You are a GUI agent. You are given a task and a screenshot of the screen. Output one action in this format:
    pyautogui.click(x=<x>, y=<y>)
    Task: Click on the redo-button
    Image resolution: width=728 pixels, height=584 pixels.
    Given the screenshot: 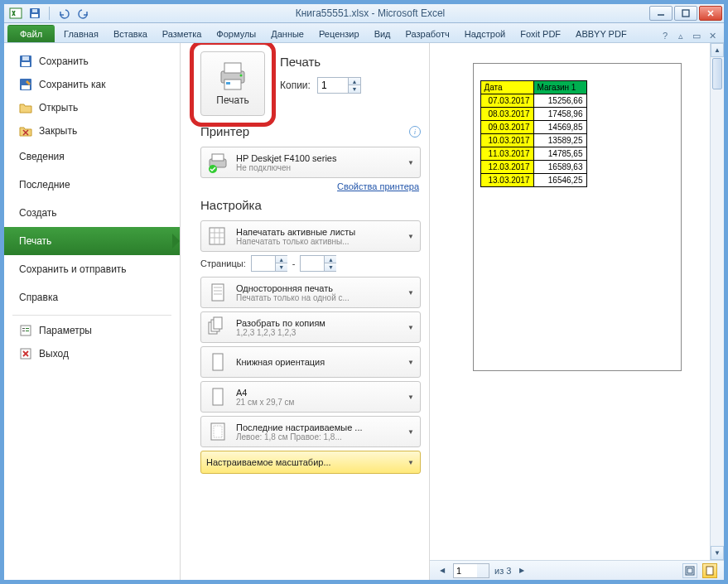 What is the action you would take?
    pyautogui.click(x=84, y=13)
    